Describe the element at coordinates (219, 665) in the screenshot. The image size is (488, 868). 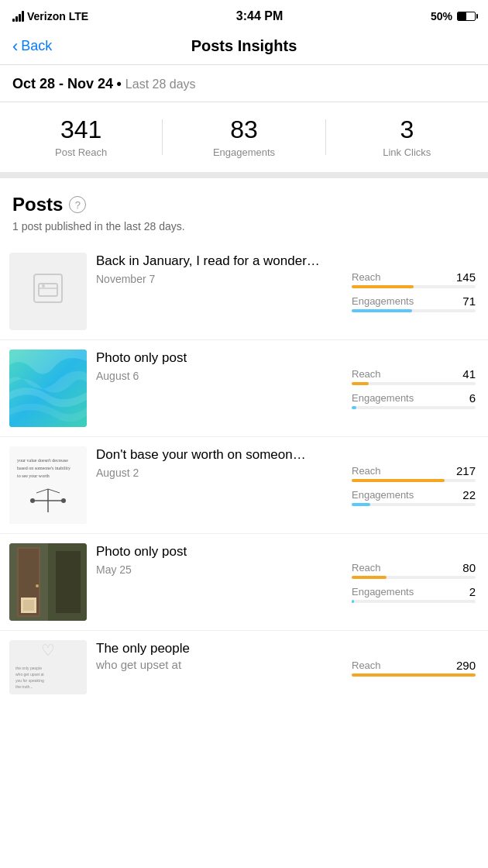
I see `post-title-cont: who get upset at` at that location.